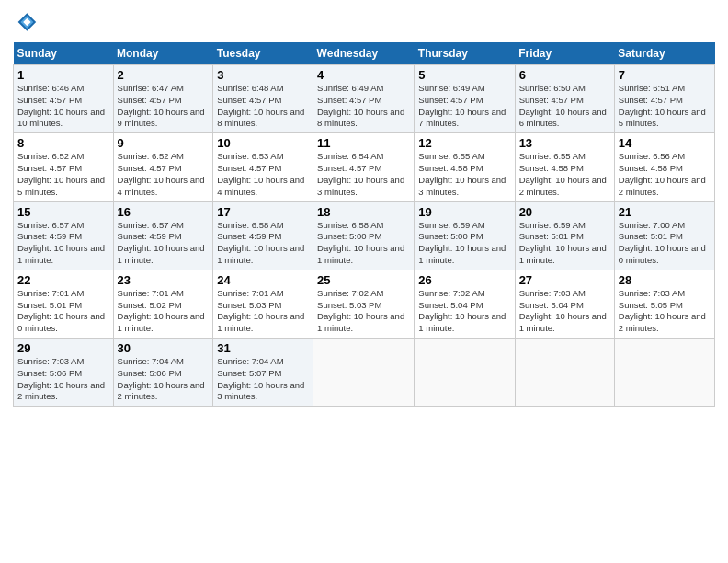 Image resolution: width=728 pixels, height=563 pixels. Describe the element at coordinates (164, 53) in the screenshot. I see `weekday-header-monday: Monday` at that location.